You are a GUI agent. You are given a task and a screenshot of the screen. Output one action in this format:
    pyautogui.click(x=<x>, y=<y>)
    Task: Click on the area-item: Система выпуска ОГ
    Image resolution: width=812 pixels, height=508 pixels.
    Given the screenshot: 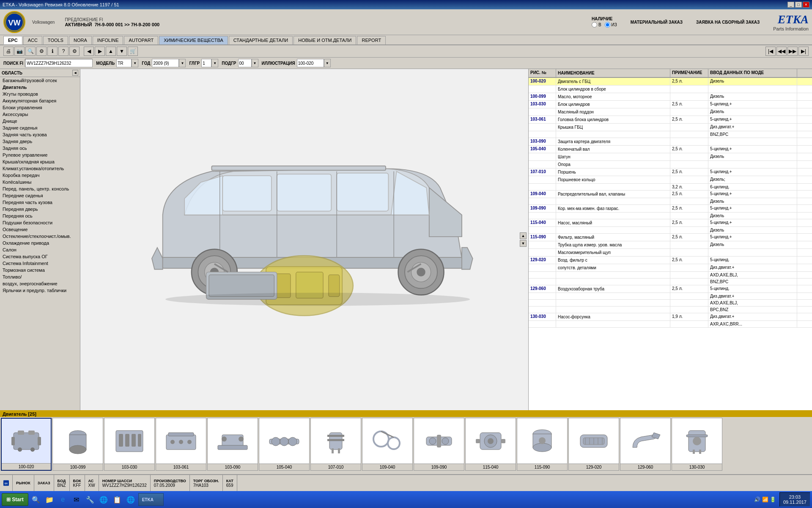 What is the action you would take?
    pyautogui.click(x=40, y=257)
    